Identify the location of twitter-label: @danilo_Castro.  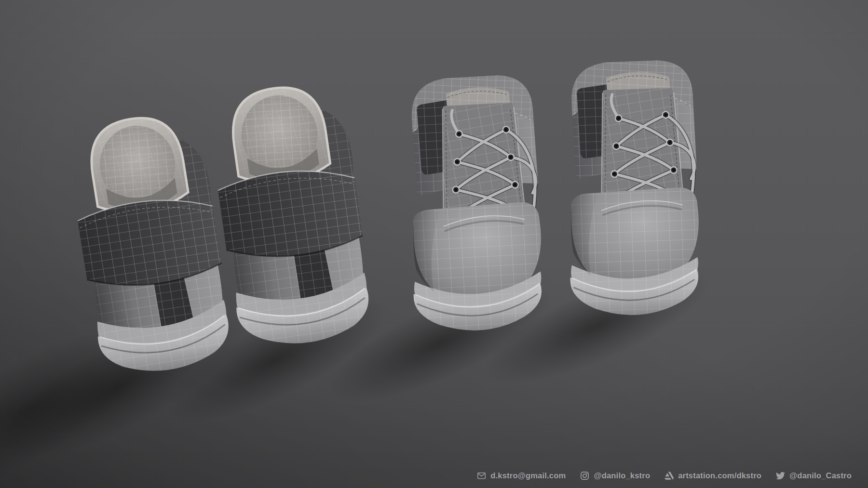
(821, 476).